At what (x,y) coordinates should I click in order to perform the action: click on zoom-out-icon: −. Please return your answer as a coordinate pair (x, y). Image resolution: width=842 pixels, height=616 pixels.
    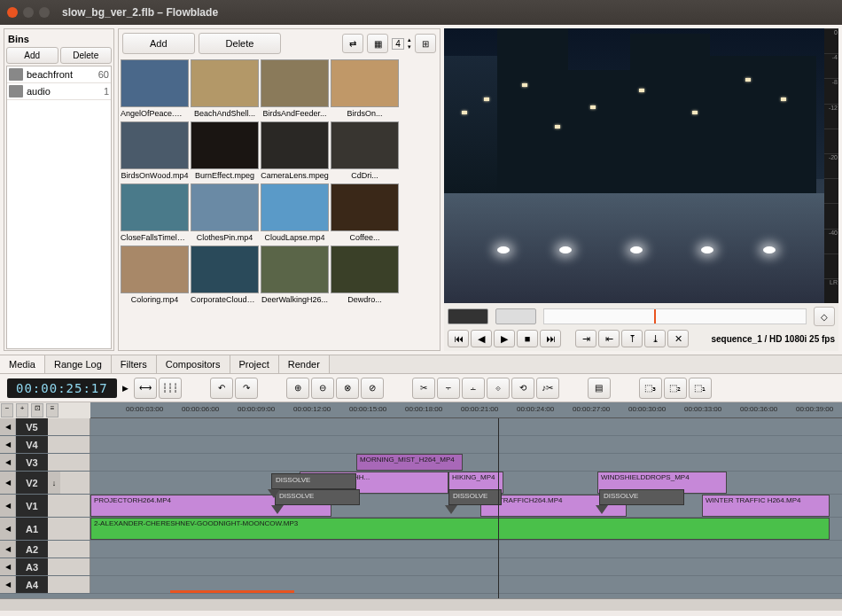
    Looking at the image, I should click on (7, 410).